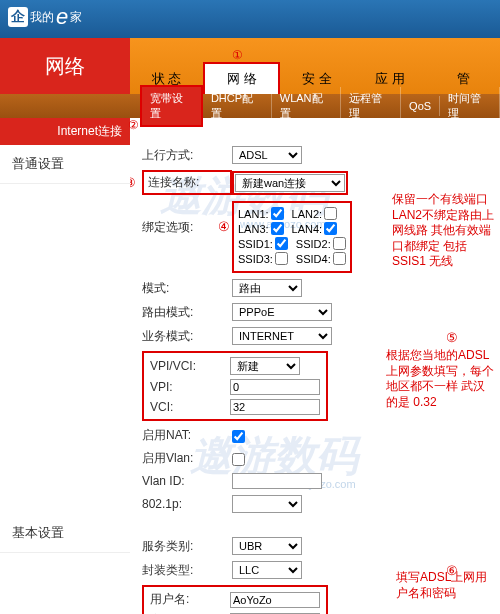 This screenshot has width=500, height=614. What do you see at coordinates (282, 336) in the screenshot?
I see `select-bizmode: INTERNET` at bounding box center [282, 336].